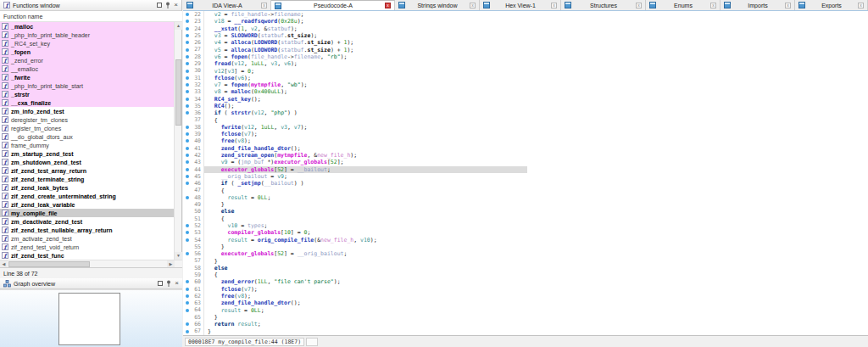 This screenshot has width=868, height=347. I want to click on functions-horizontal-scrollbar: ◀ ▶, so click(92, 263).